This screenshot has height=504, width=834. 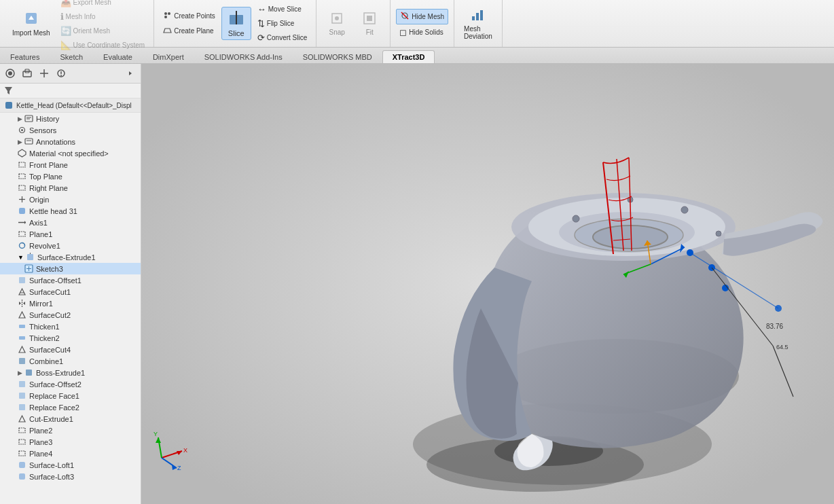 I want to click on tree-item-plane2: Plane2, so click(x=71, y=431).